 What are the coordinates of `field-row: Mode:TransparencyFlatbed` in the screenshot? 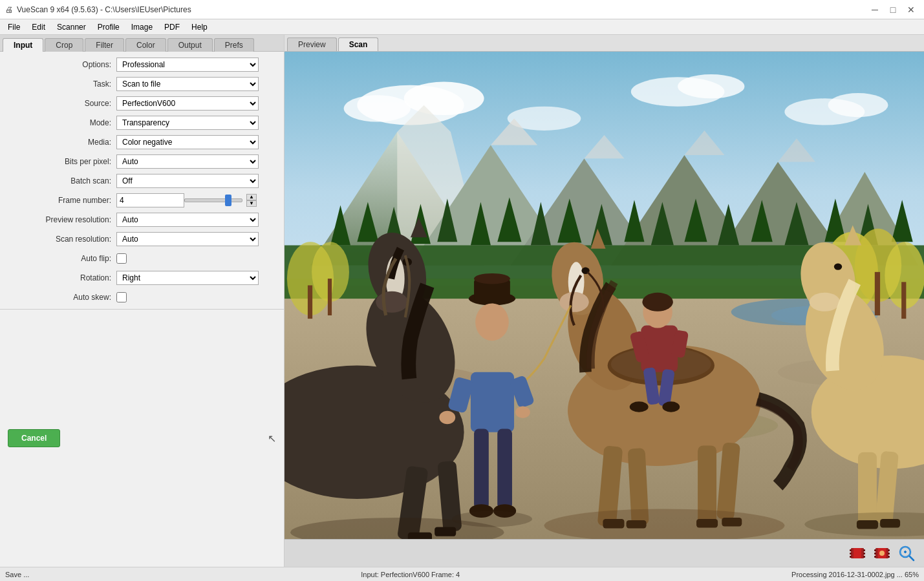 It's located at (141, 123).